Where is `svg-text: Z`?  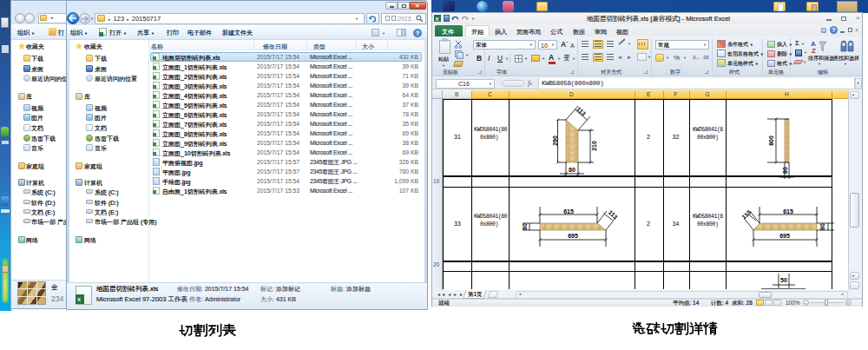
svg-text: Z is located at coordinates (814, 50).